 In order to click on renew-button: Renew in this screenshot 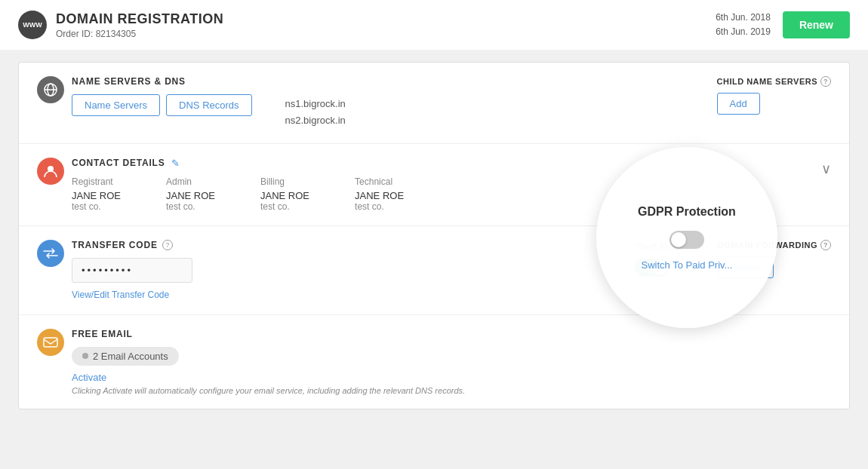, I will do `click(817, 25)`.